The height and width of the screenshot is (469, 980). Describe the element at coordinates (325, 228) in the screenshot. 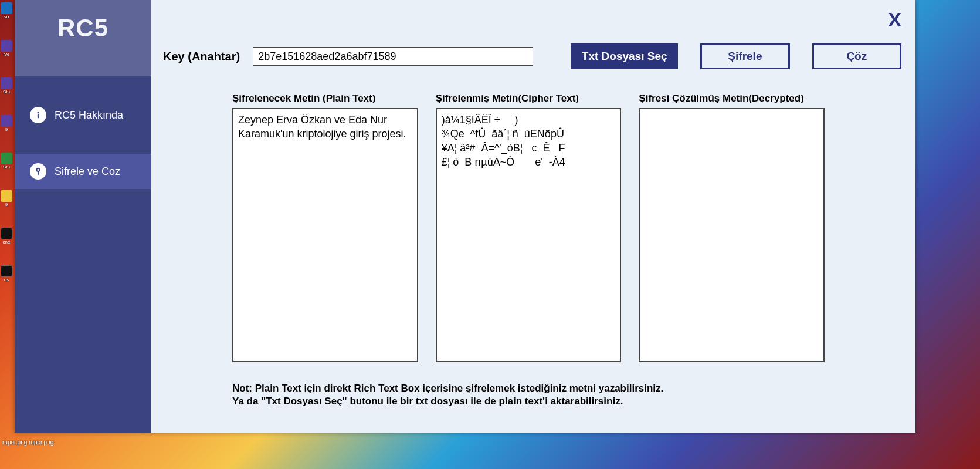

I see `col-plain: Şifrelenecek Metin (Plain Text)` at that location.